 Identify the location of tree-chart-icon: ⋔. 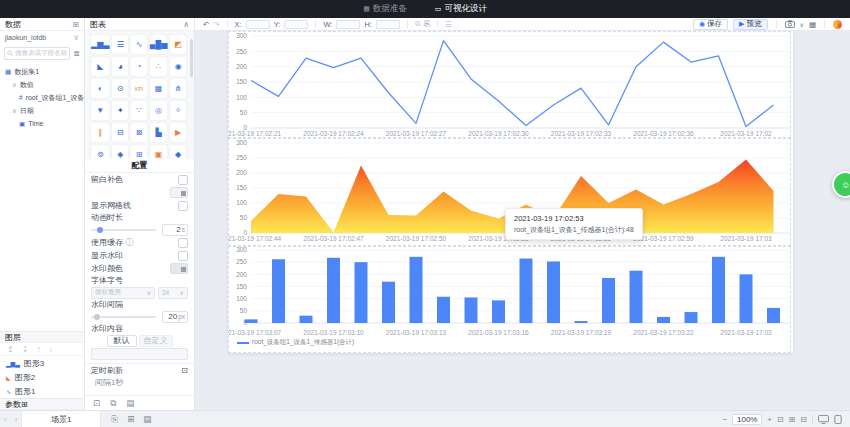
(178, 88).